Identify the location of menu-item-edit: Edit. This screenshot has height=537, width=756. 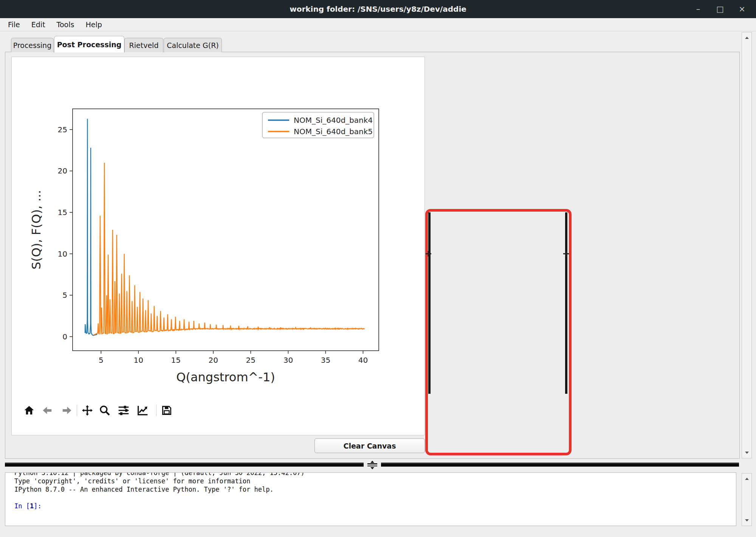
(39, 25).